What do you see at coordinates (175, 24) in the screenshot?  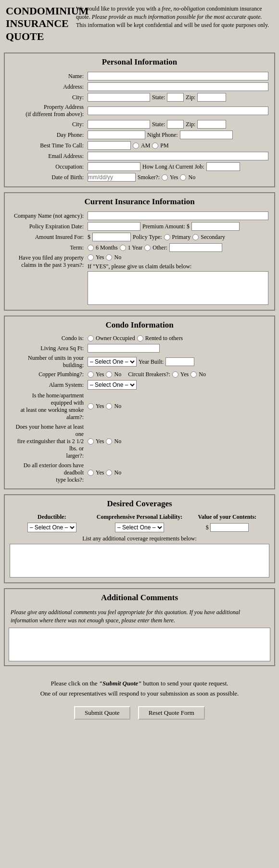 I see `header-description: We would like to provide you with a free…` at bounding box center [175, 24].